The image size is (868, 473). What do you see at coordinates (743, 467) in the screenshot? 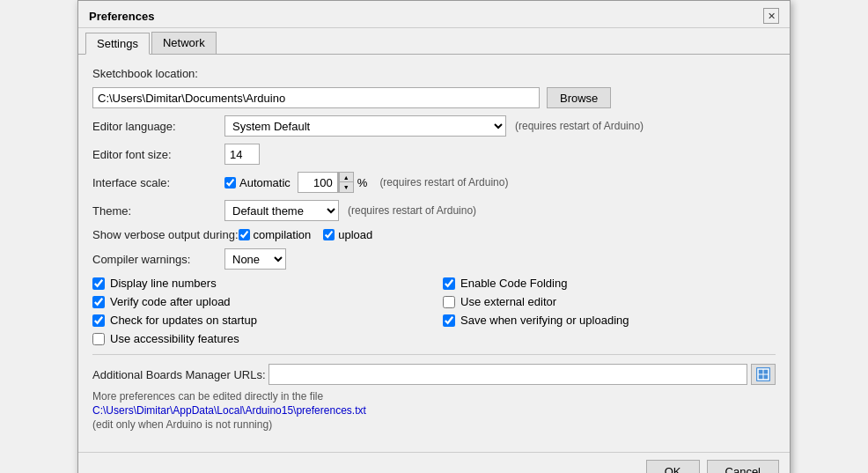
I see `cancel-button: Cancel` at bounding box center [743, 467].